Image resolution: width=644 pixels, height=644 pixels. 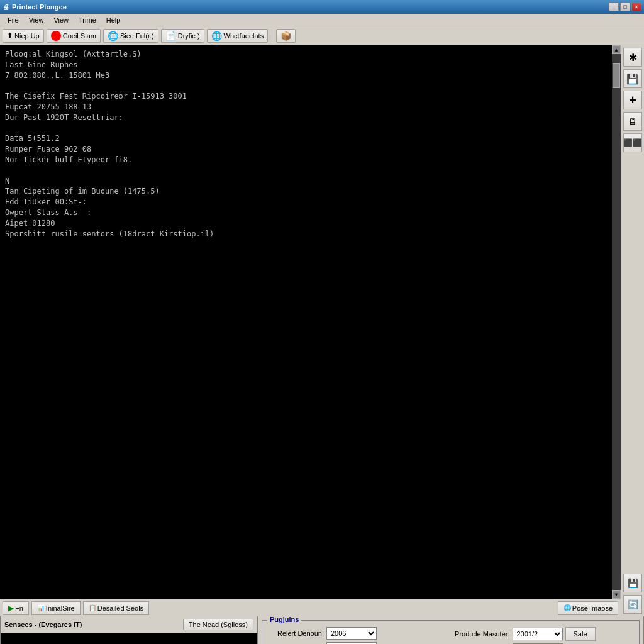 What do you see at coordinates (35, 7) in the screenshot?
I see `title-bar-title: 🖨 Printect Plongce` at bounding box center [35, 7].